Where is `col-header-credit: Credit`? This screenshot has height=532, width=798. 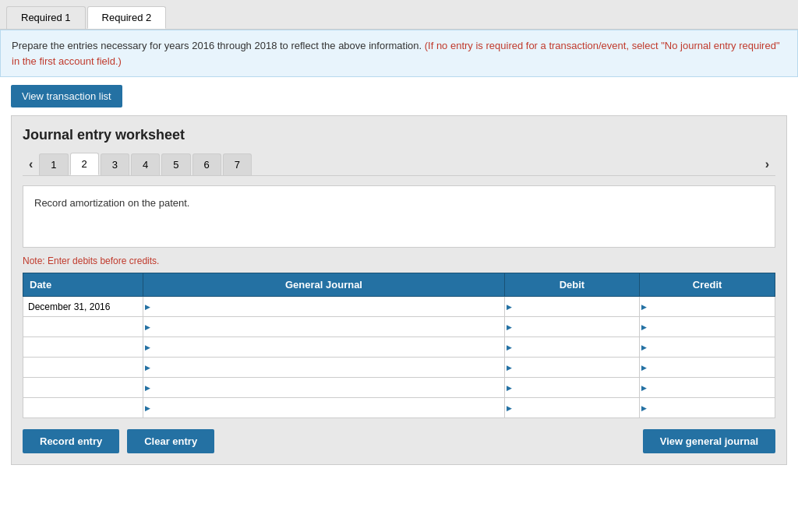 col-header-credit: Credit is located at coordinates (708, 285).